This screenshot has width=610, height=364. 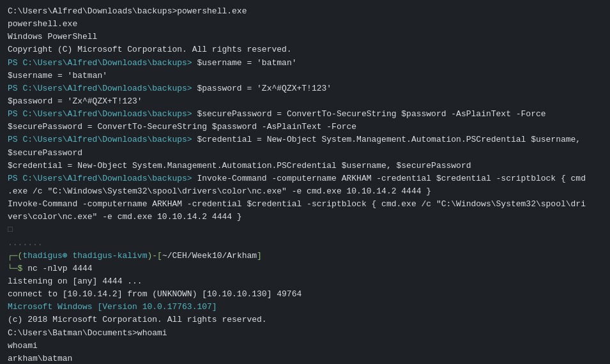 I want to click on terminal-line: Microsoft Windows [Version 10.0.17763.10…, so click(x=305, y=307).